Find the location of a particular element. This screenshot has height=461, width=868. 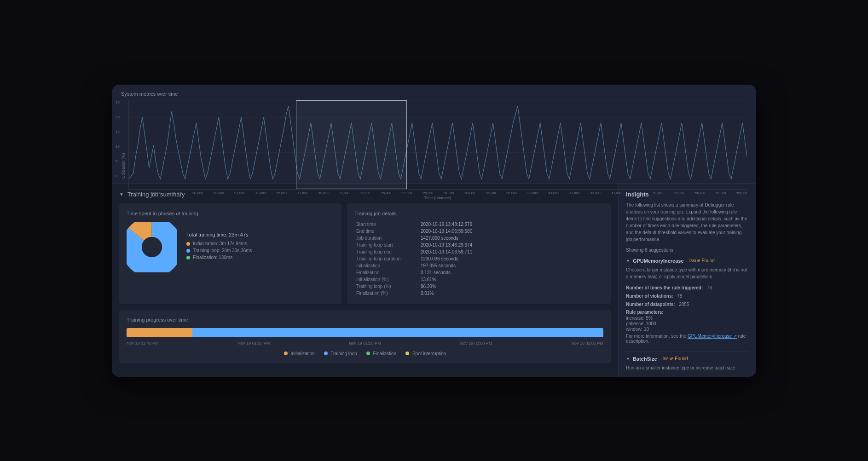

pie-svg is located at coordinates (152, 247).